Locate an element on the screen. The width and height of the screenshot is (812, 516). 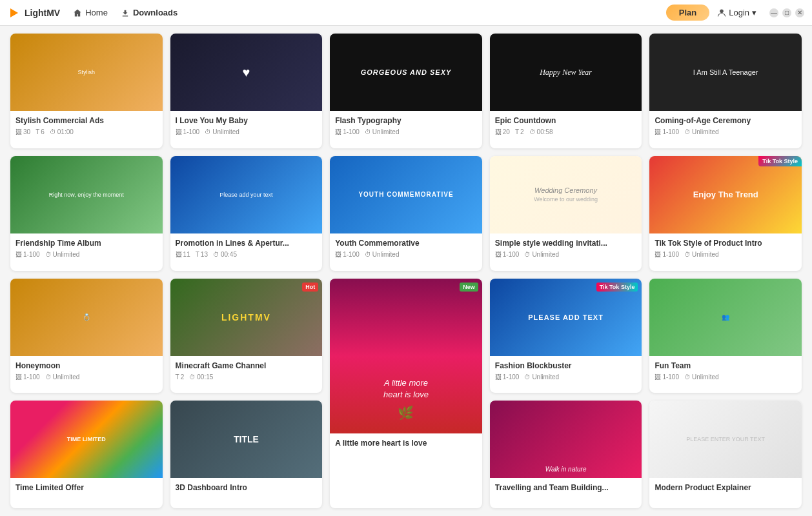
duration: ⏱00:58 is located at coordinates (541, 132).